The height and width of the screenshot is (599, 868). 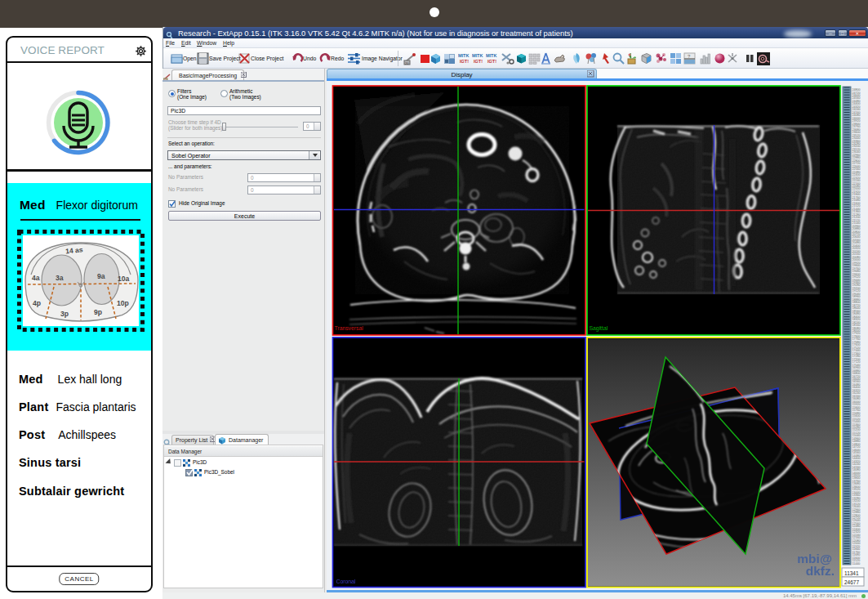 What do you see at coordinates (346, 582) in the screenshot?
I see `svg-text: Coronal` at bounding box center [346, 582].